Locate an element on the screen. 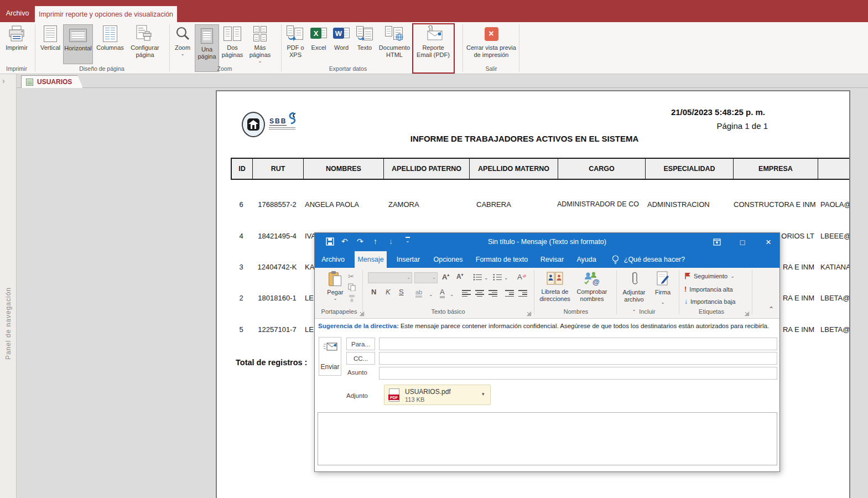 The width and height of the screenshot is (868, 498). cell-rut: 12257101-7 is located at coordinates (277, 329).